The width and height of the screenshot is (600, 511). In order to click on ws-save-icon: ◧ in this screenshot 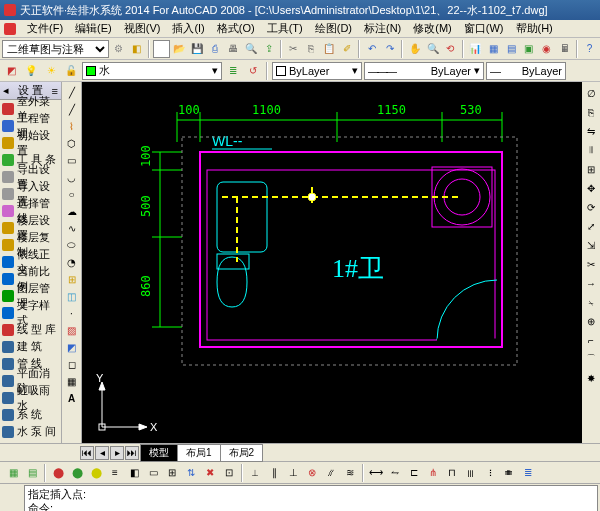, I will do `click(136, 49)`.